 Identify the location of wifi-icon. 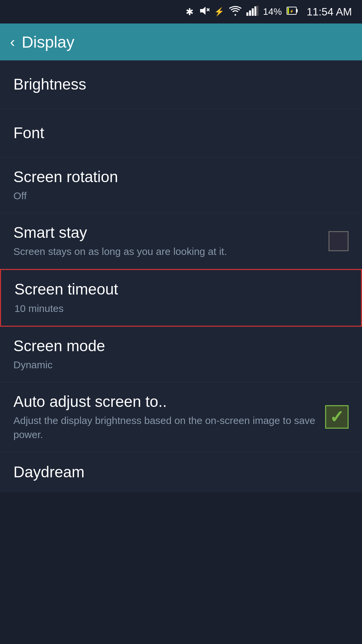
(235, 12).